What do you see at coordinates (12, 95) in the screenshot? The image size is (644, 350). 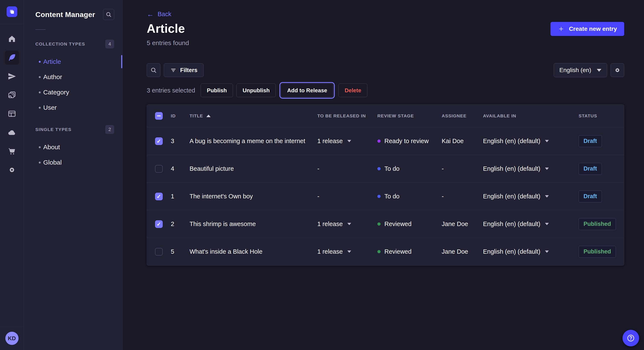 I see `images-icon` at bounding box center [12, 95].